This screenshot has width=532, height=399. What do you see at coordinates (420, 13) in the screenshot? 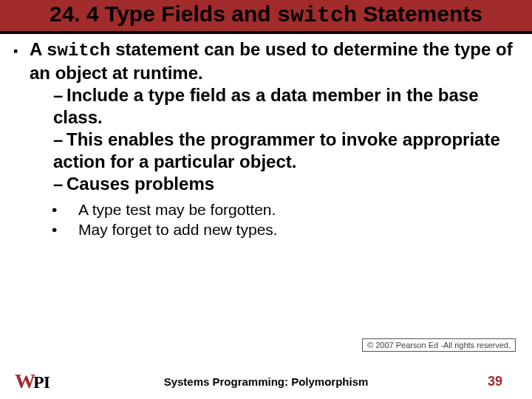
I see `title-post: Statements` at bounding box center [420, 13].